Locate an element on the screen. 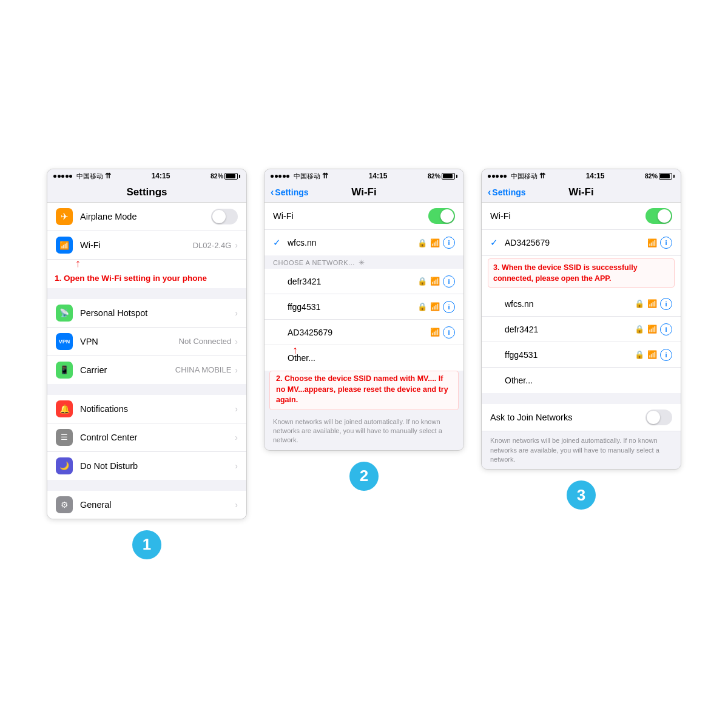 Image resolution: width=728 pixels, height=728 pixels. hotspot-row: 📡 Personal Hotspot › is located at coordinates (147, 313).